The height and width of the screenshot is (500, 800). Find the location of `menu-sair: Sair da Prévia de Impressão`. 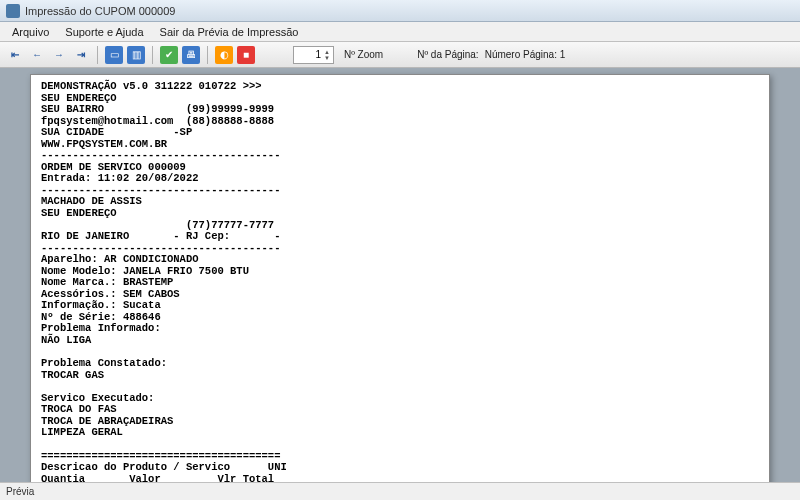

menu-sair: Sair da Prévia de Impressão is located at coordinates (230, 32).